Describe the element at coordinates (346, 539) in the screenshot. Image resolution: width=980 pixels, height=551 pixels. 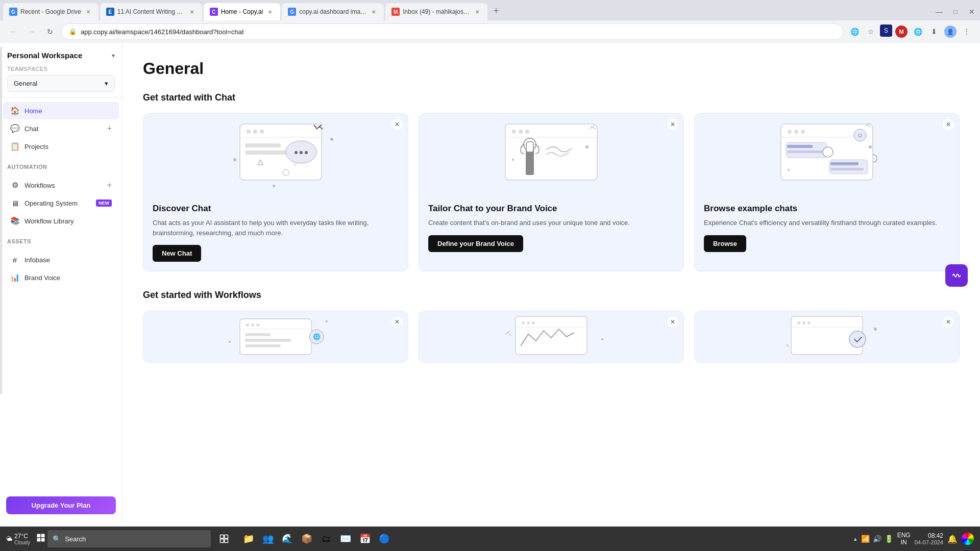
I see `mail-icon: ✉️` at that location.